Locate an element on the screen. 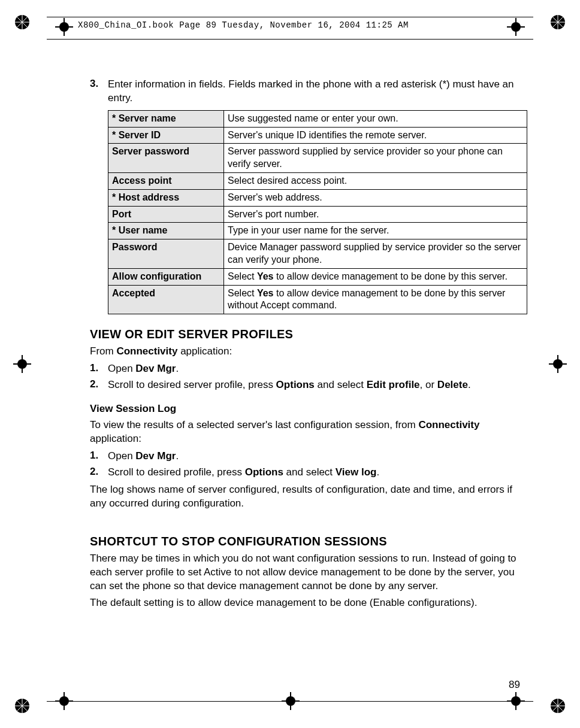  field-name: * Host address is located at coordinates (167, 198).